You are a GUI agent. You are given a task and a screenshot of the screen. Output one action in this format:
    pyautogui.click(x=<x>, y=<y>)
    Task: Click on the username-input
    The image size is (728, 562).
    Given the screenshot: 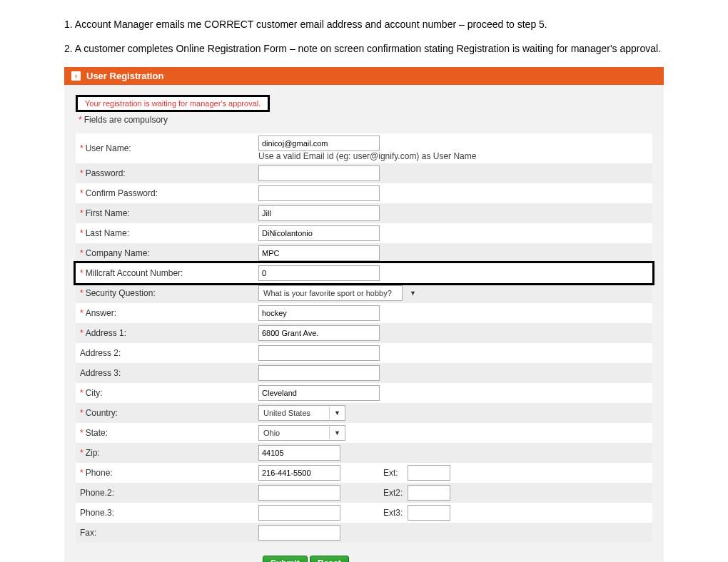 What is the action you would take?
    pyautogui.click(x=319, y=143)
    